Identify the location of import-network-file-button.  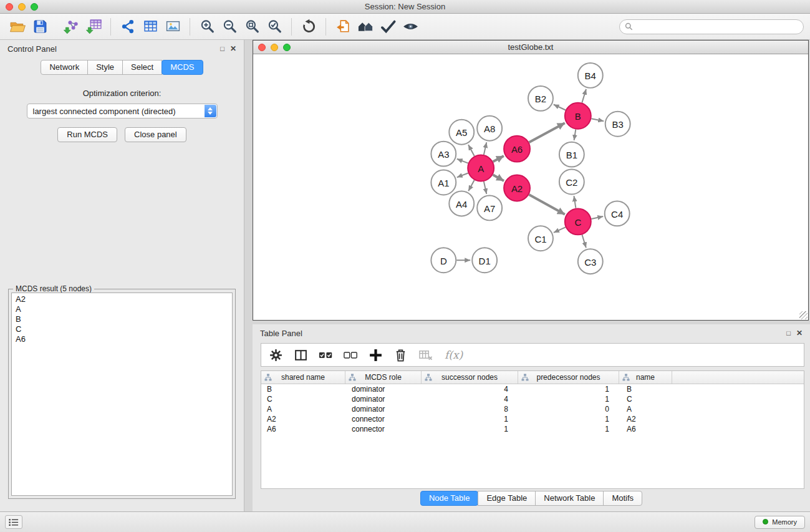
(71, 27).